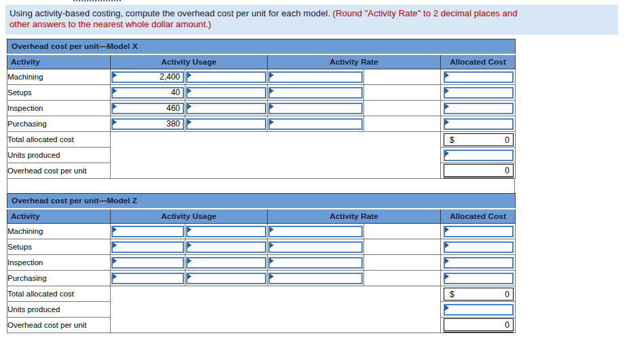 Image resolution: width=644 pixels, height=340 pixels. What do you see at coordinates (148, 124) in the screenshot?
I see `activity-usage-value: 380` at bounding box center [148, 124].